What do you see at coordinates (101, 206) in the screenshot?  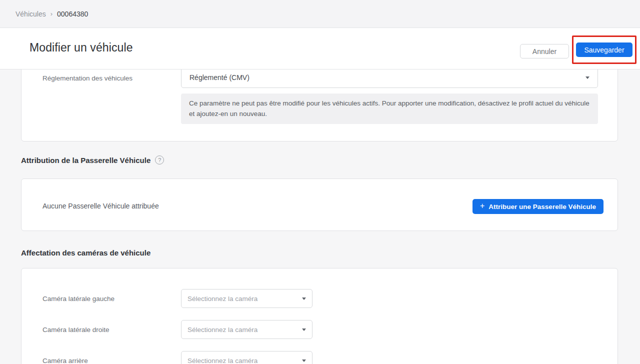 I see `gateway-empty-state: Aucune Passerelle Véhicule attribuée` at bounding box center [101, 206].